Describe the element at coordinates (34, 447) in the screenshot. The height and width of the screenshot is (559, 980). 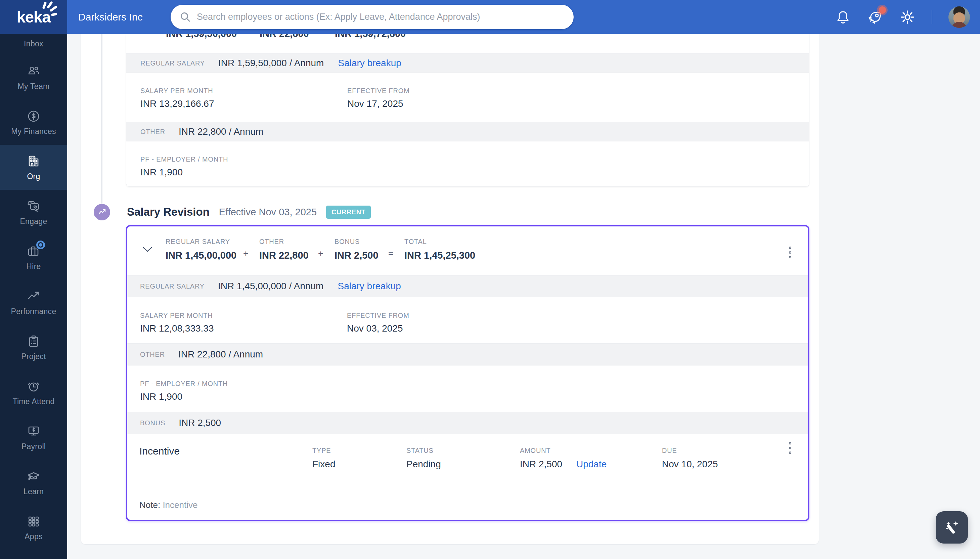
I see `sidebar-item-label: Payroll` at that location.